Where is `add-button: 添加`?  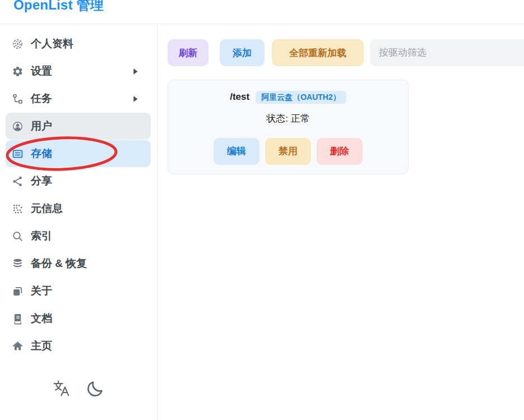
add-button: 添加 is located at coordinates (242, 53).